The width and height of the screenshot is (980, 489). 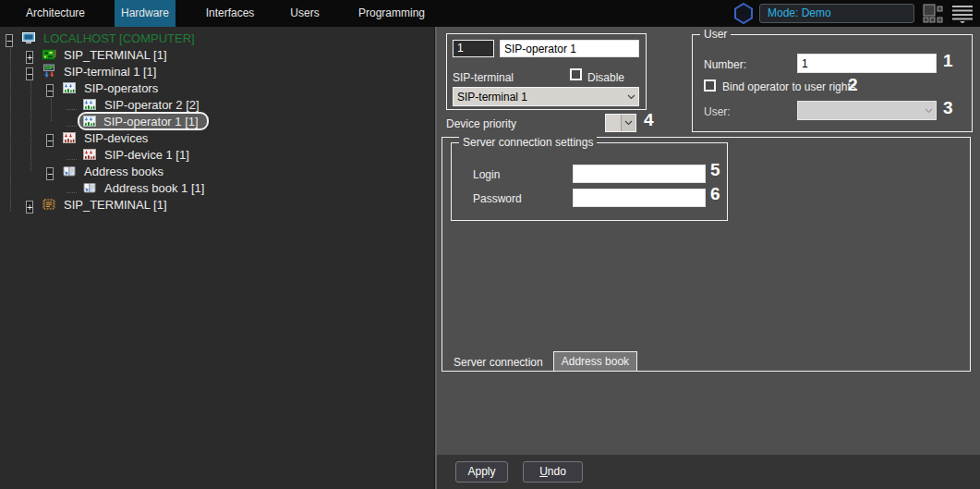 What do you see at coordinates (546, 96) in the screenshot?
I see `sip-terminal-select: SIP-terminal 1` at bounding box center [546, 96].